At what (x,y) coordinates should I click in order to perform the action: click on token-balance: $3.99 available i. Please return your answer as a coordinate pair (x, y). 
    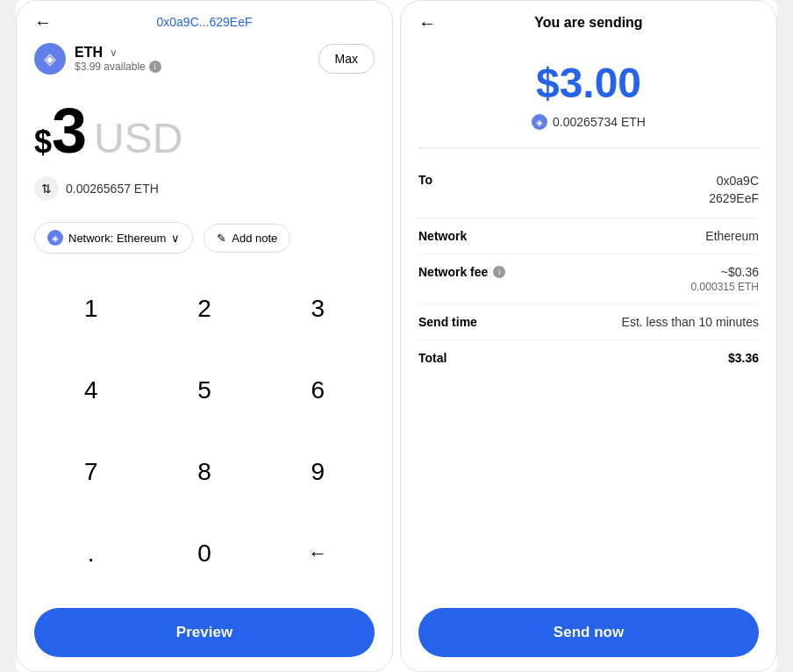
    Looking at the image, I should click on (118, 67).